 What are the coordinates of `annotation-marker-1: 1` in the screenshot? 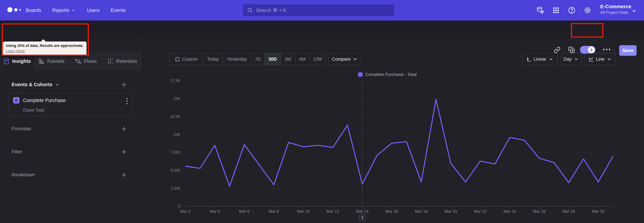 It's located at (362, 217).